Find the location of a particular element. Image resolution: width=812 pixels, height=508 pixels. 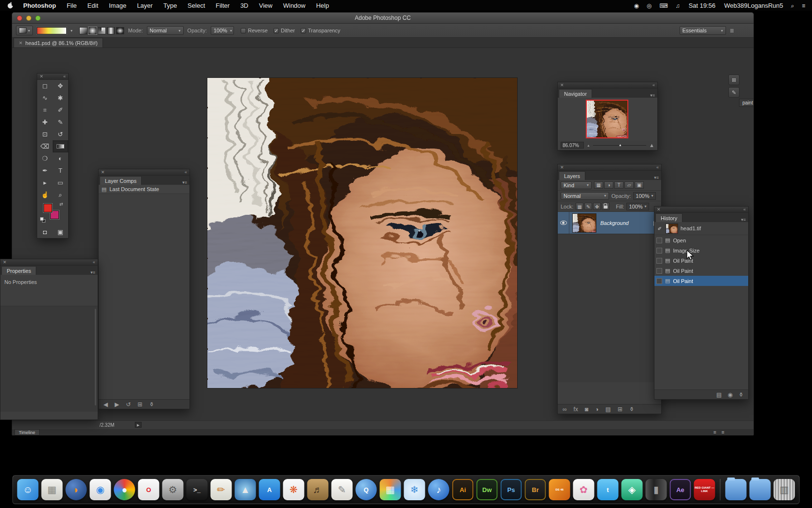

menu-3d: 3D is located at coordinates (245, 6).